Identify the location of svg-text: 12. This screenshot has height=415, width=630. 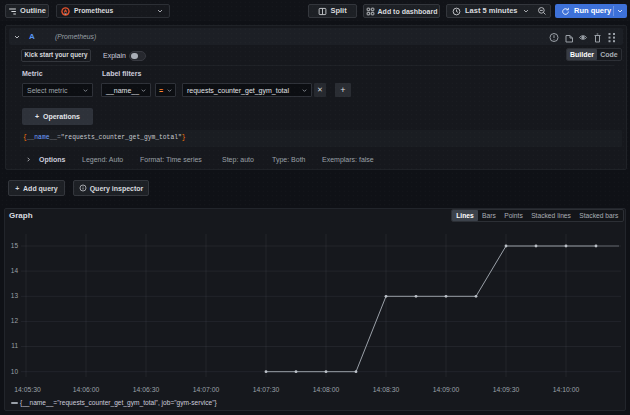
(15, 320).